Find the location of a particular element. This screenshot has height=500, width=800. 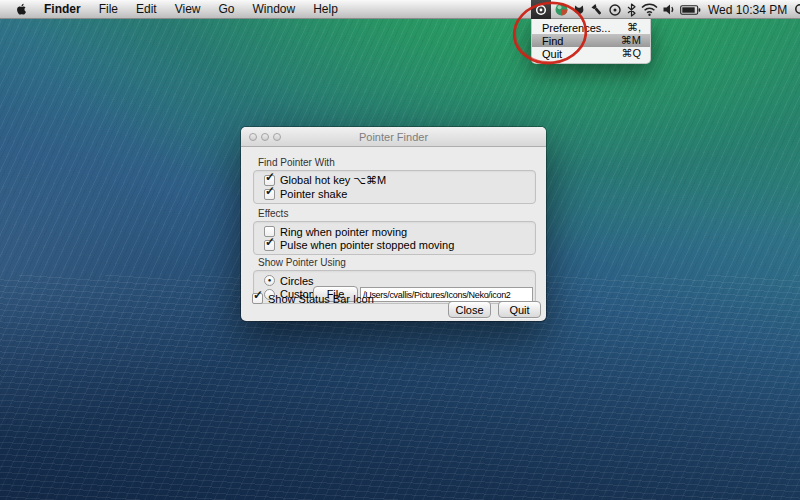

spotlight-search-icon is located at coordinates (797, 10).